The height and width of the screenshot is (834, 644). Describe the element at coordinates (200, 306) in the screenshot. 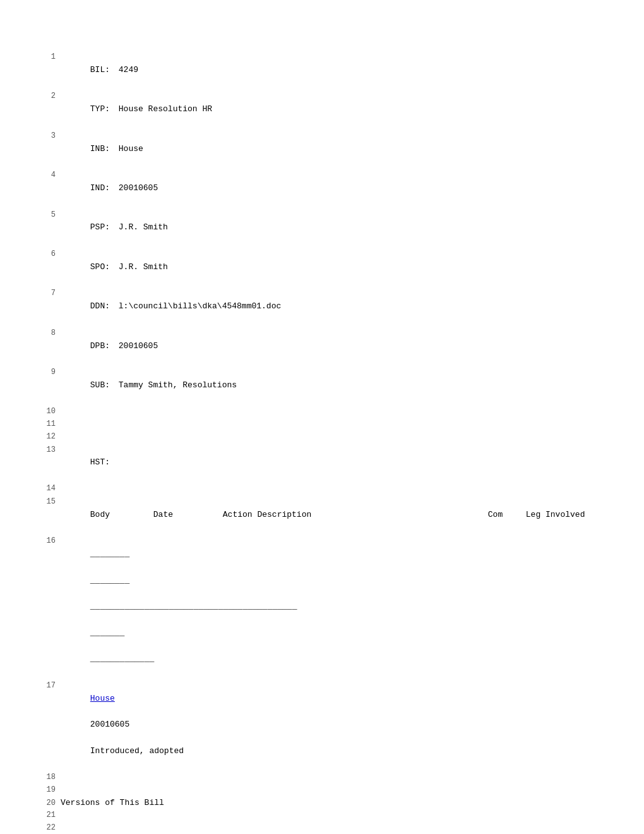

I see `value-ddn: l:\council\bills\dka\4548mm01.doc` at that location.